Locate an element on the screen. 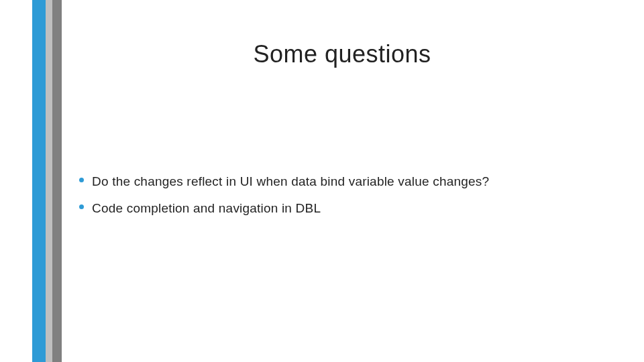 The height and width of the screenshot is (362, 644). bullet-list: Do the changes reflect in UI when data b… is located at coordinates (348, 200).